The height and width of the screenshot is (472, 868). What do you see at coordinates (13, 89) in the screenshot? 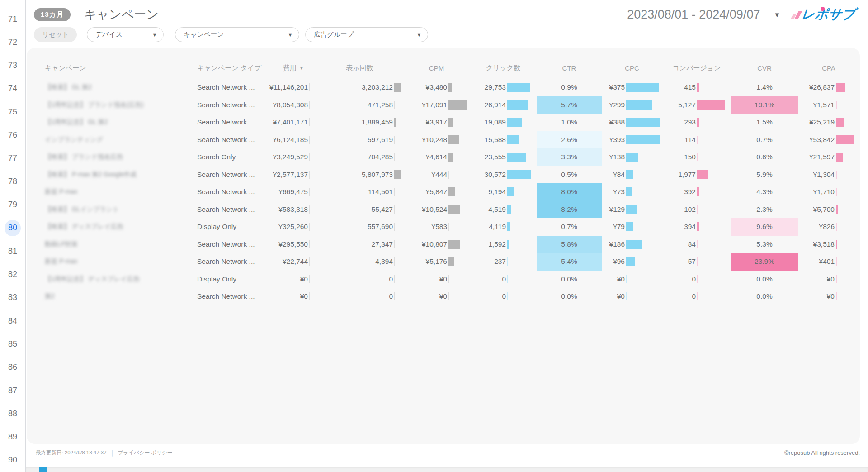
I see `sidebar-page-74: 74` at bounding box center [13, 89].